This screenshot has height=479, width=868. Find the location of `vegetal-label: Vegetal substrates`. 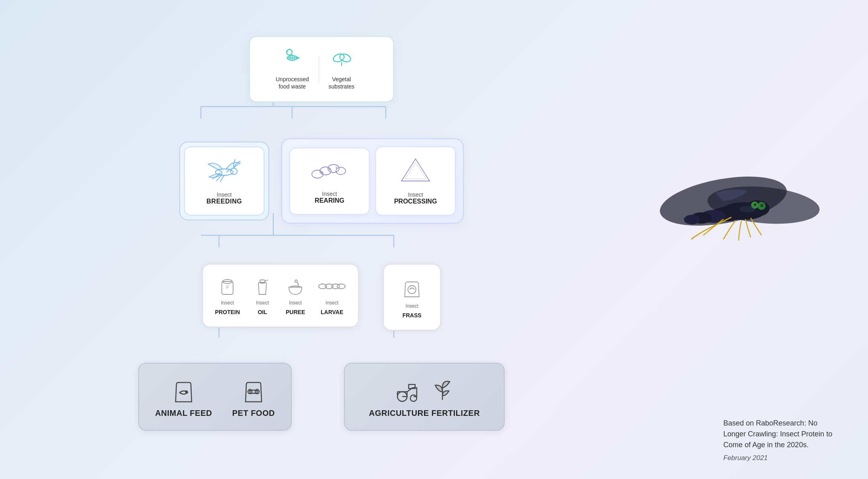

vegetal-label: Vegetal substrates is located at coordinates (342, 83).